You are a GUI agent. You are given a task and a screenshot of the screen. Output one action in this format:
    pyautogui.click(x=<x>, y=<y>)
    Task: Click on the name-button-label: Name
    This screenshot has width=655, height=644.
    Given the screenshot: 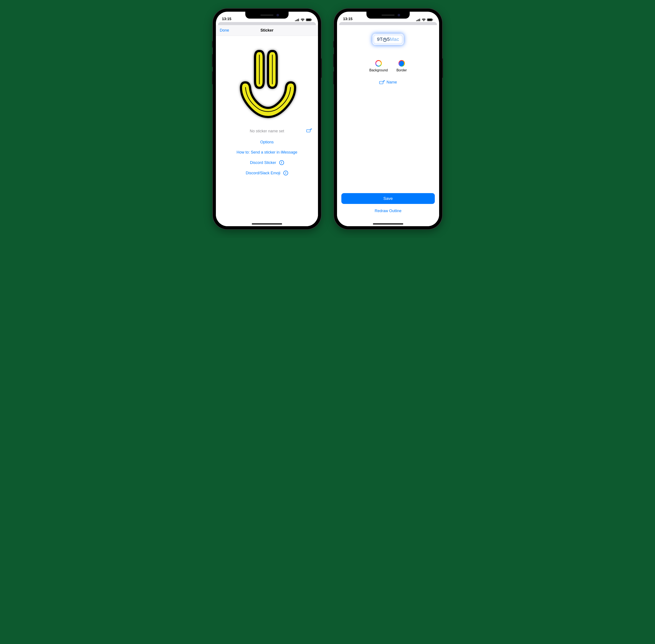 What is the action you would take?
    pyautogui.click(x=392, y=83)
    